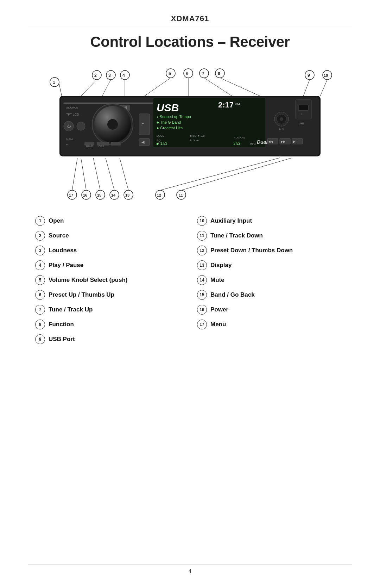  I want to click on svg-text: USB, so click(167, 108).